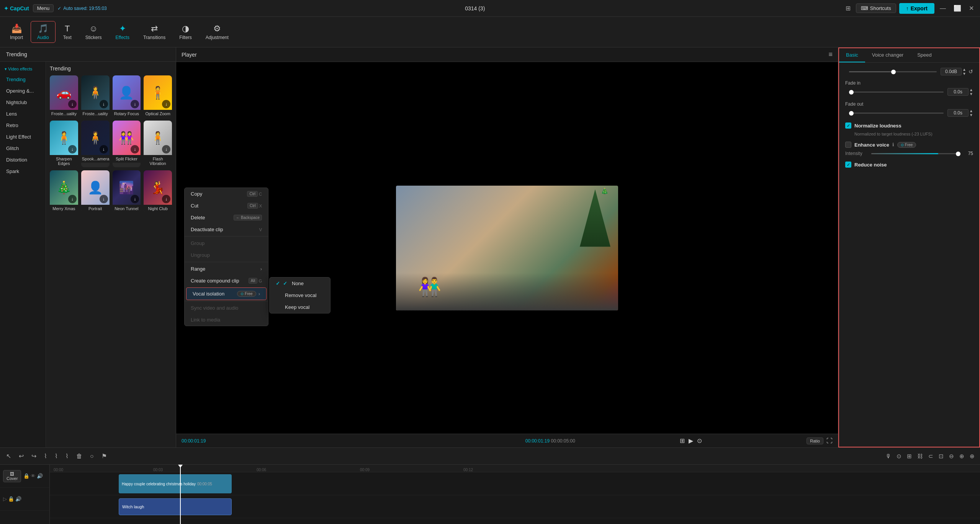  I want to click on reduce-noise-checkbox: ✓, so click(848, 165).